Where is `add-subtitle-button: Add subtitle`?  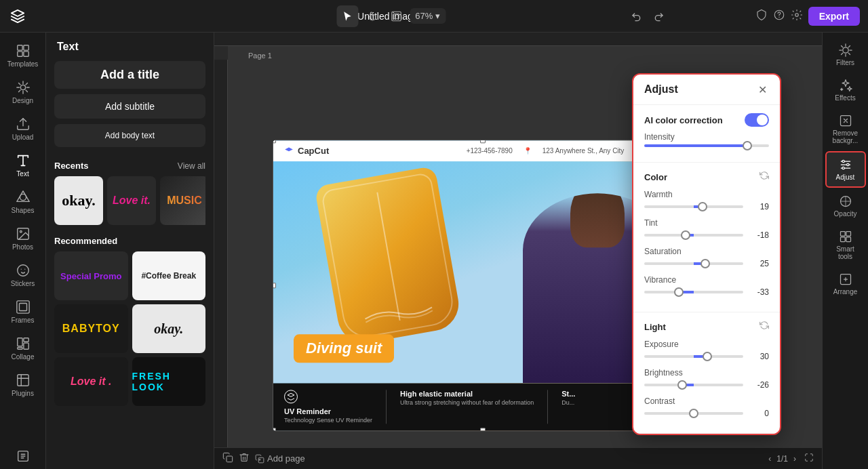
add-subtitle-button: Add subtitle is located at coordinates (130, 106).